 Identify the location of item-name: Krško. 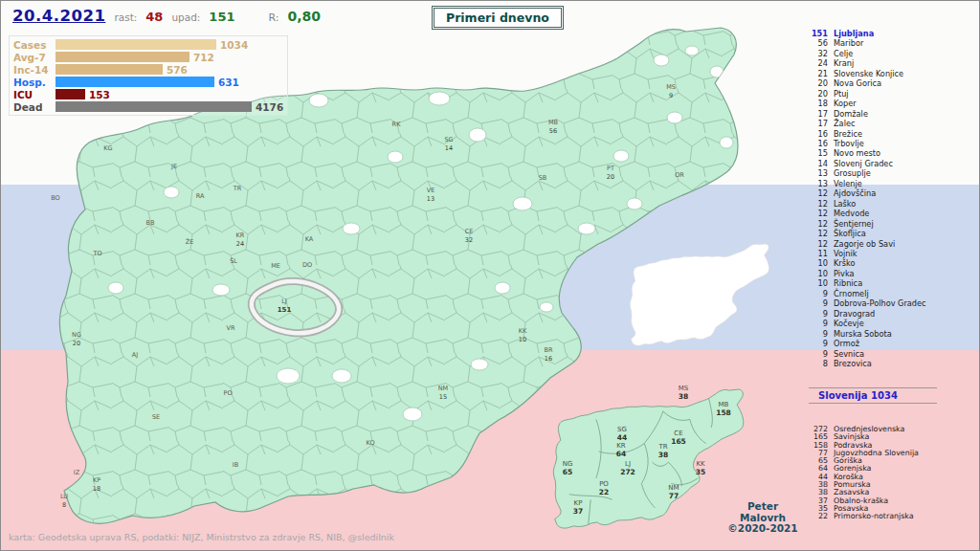
(844, 263).